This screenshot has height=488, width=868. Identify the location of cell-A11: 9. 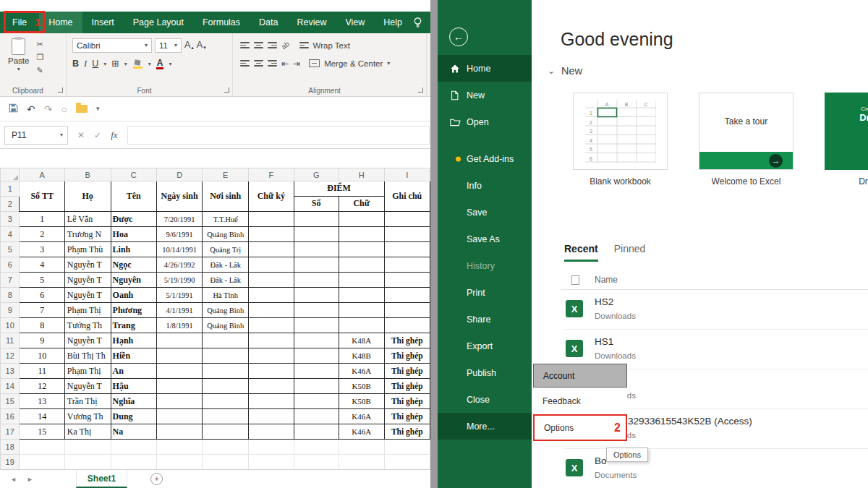
(42, 341).